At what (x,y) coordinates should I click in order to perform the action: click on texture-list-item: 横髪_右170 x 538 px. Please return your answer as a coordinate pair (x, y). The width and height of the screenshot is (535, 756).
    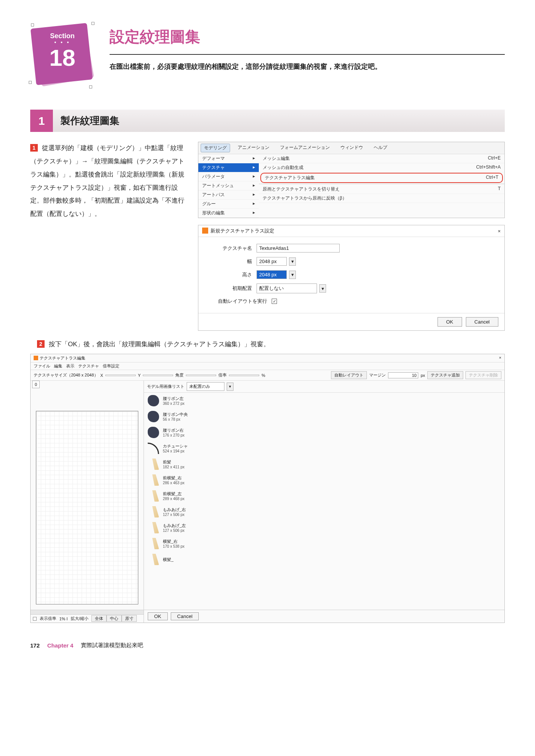
    Looking at the image, I should click on (324, 544).